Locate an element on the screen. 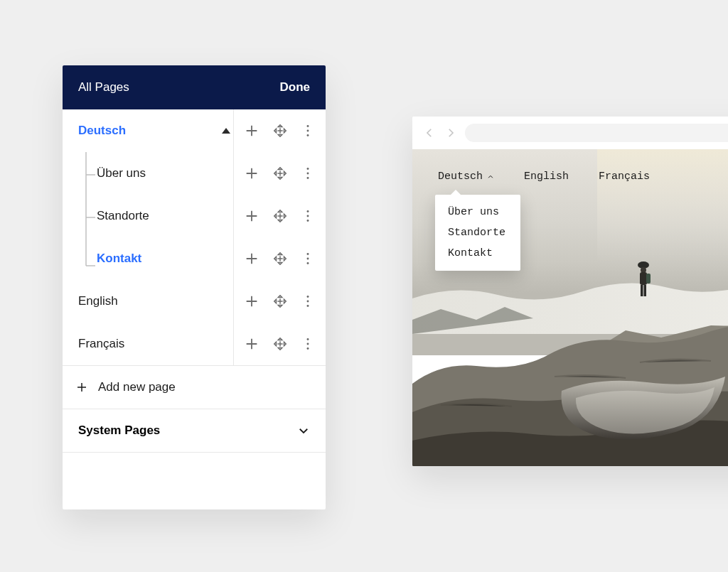 The width and height of the screenshot is (728, 572). chevron-up-icon is located at coordinates (491, 177).